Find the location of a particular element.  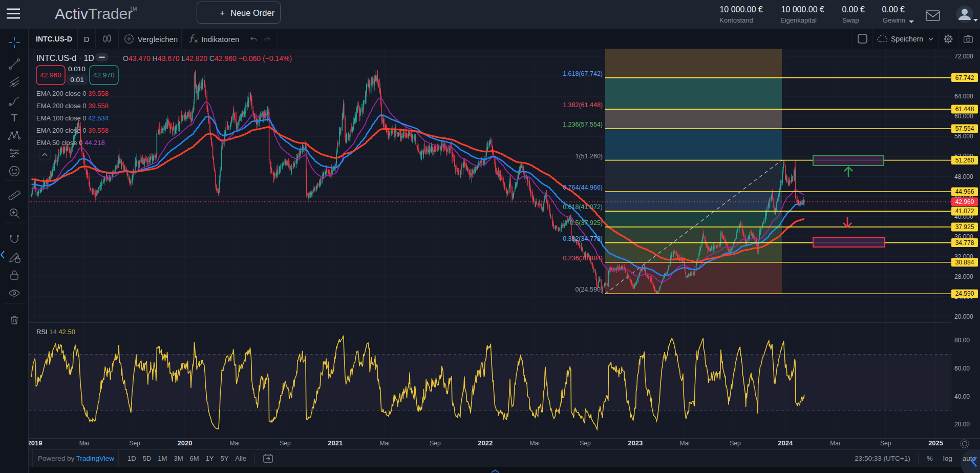

svg-text: EMA 100 close 0 42.534 is located at coordinates (73, 118).